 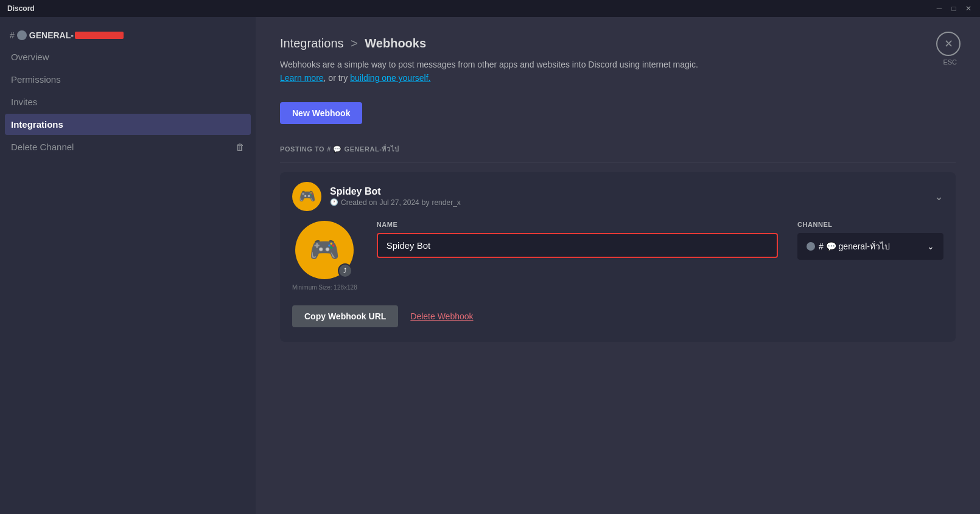 What do you see at coordinates (325, 287) in the screenshot?
I see `min-size-label: Minimum Size: 128x128` at bounding box center [325, 287].